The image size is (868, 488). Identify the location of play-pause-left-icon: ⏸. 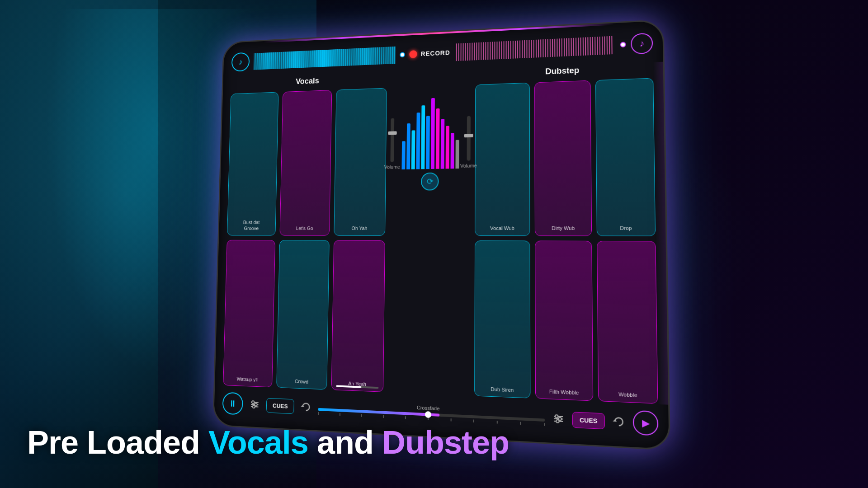
(232, 403).